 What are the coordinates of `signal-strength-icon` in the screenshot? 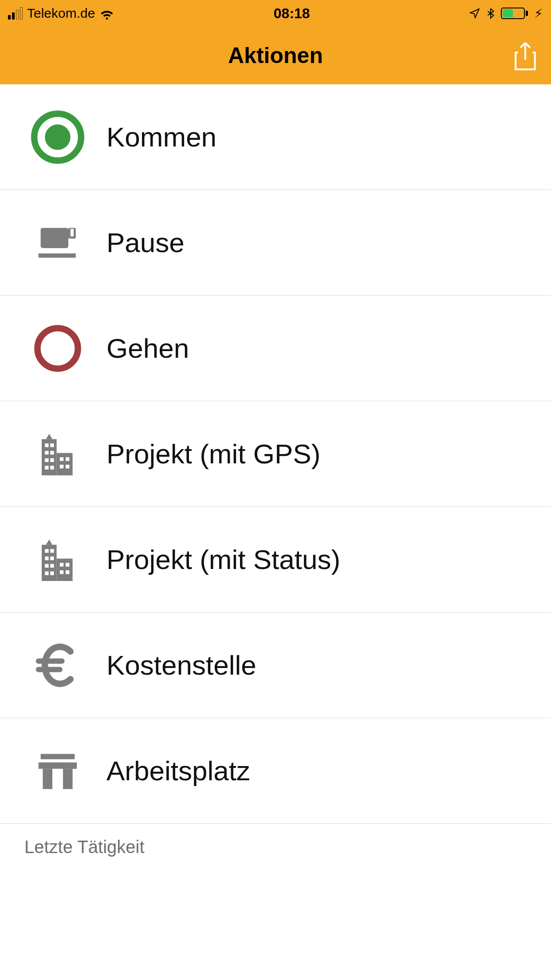 It's located at (15, 13).